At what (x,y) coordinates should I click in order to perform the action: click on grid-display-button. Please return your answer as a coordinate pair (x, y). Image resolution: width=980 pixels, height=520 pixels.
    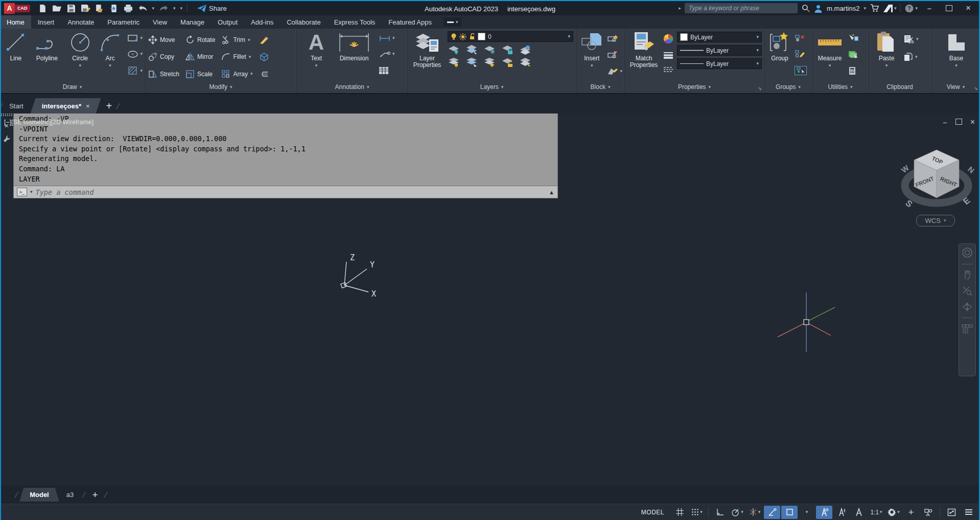
    Looking at the image, I should click on (680, 512).